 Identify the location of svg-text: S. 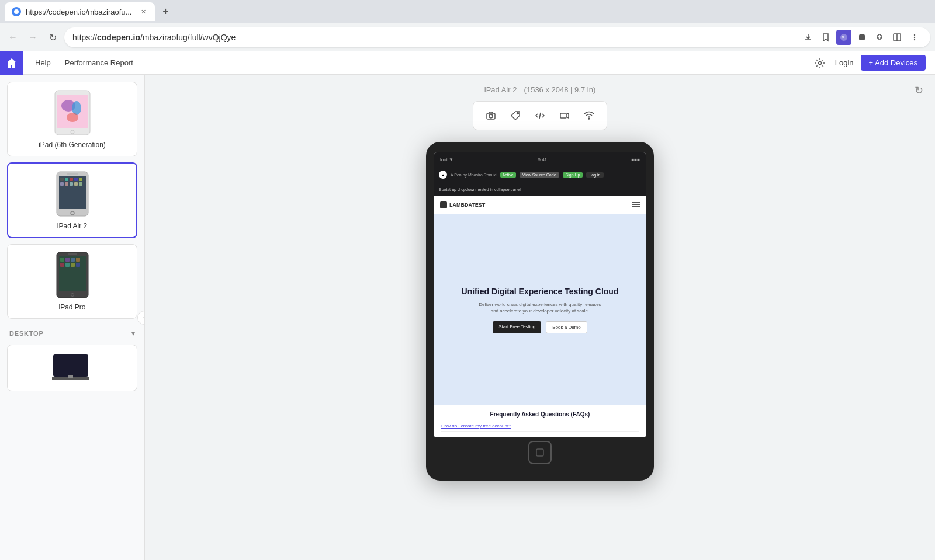
(843, 37).